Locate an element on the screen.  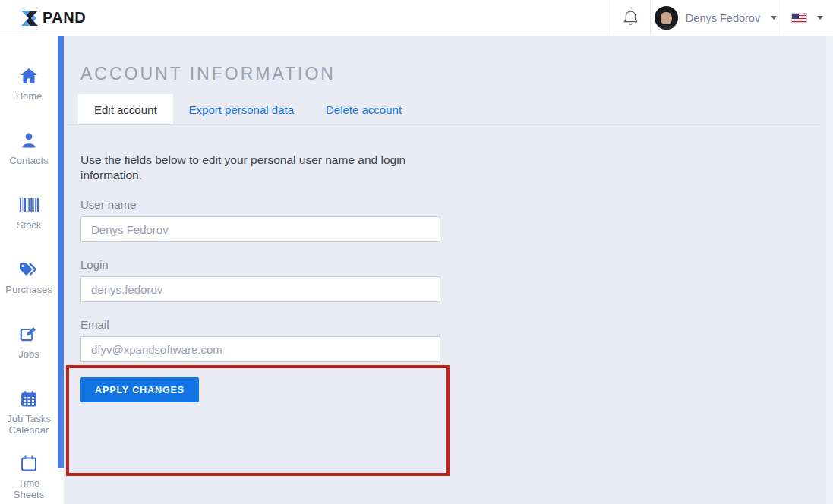
sidebar-item-label: Jobs is located at coordinates (29, 354).